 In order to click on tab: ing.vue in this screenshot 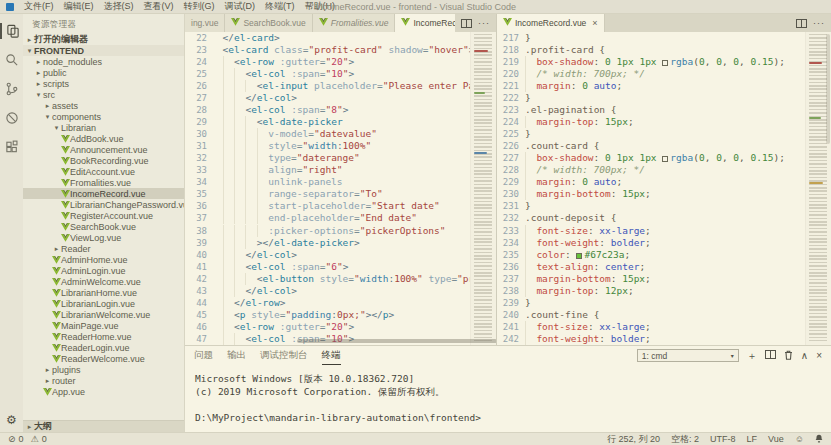, I will do `click(205, 23)`.